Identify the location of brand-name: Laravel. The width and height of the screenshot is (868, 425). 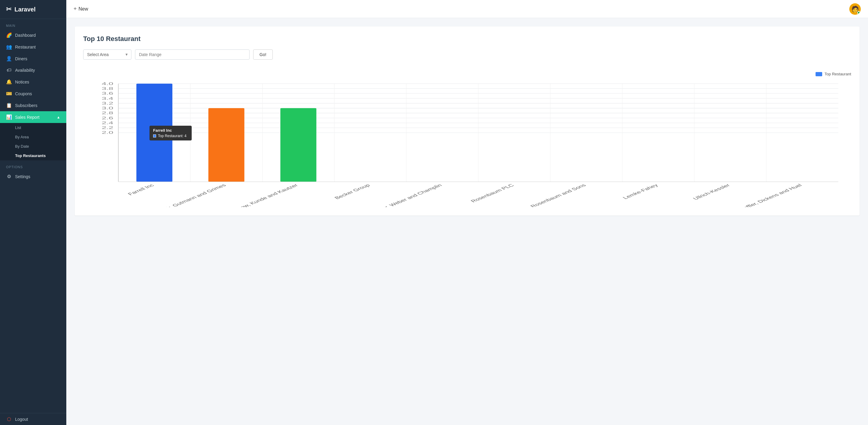
(25, 9).